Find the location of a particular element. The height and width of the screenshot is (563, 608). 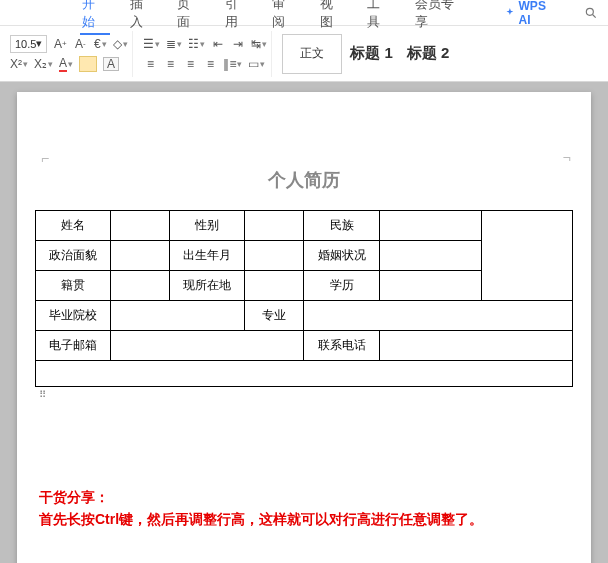

cell-gender-label: 性别 is located at coordinates (208, 226).